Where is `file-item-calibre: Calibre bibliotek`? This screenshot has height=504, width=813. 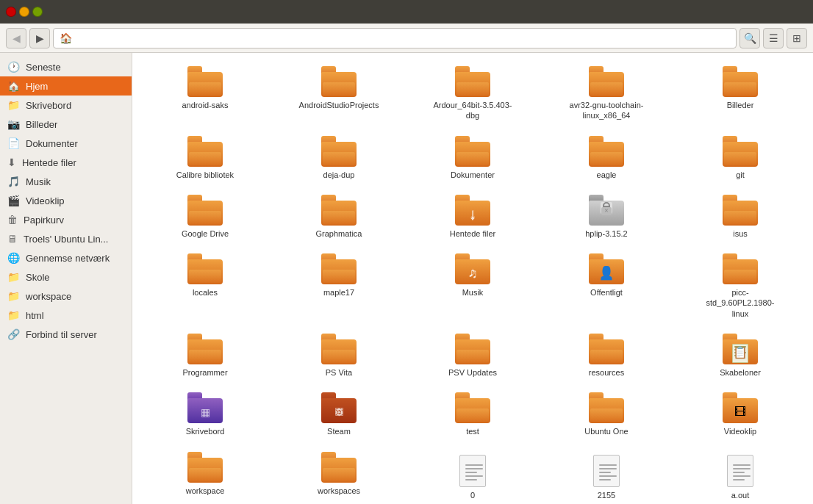
file-item-calibre: Calibre bibliotek is located at coordinates (205, 158).